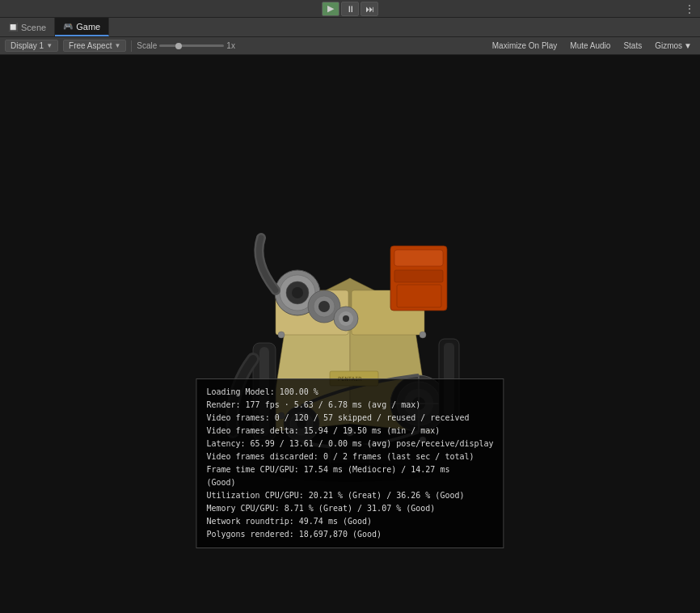 The height and width of the screenshot is (613, 700). What do you see at coordinates (369, 9) in the screenshot?
I see `step-button: ⏭` at bounding box center [369, 9].